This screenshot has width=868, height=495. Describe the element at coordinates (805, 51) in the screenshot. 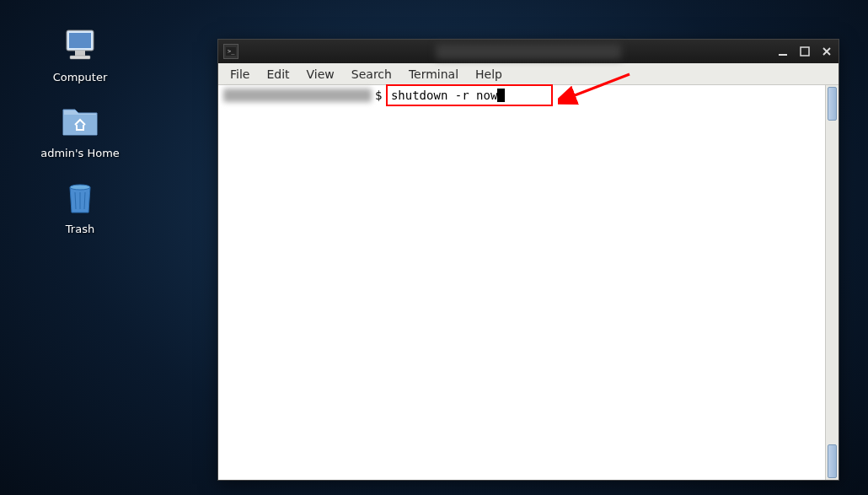

I see `maximize-button` at that location.